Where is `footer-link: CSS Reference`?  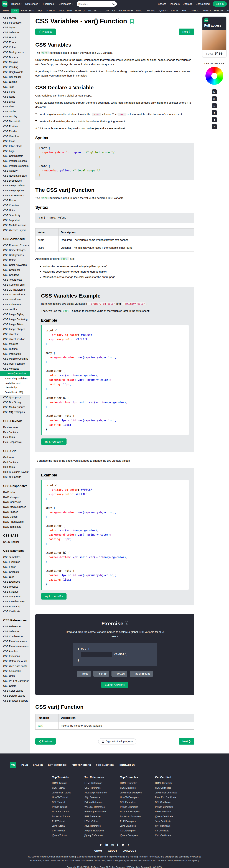
footer-link: CSS Reference is located at coordinates (96, 788).